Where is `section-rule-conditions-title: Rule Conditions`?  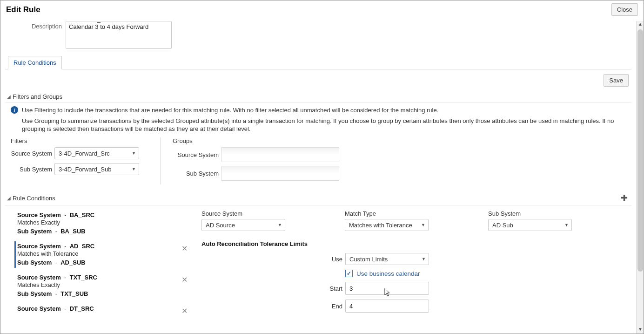 section-rule-conditions-title: Rule Conditions is located at coordinates (34, 198).